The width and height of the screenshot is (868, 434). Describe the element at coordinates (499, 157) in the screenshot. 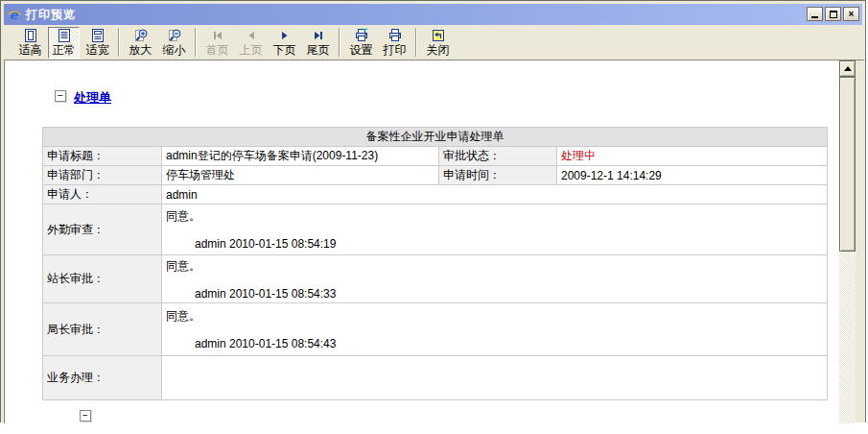

I see `field-label: 审批状态：` at that location.